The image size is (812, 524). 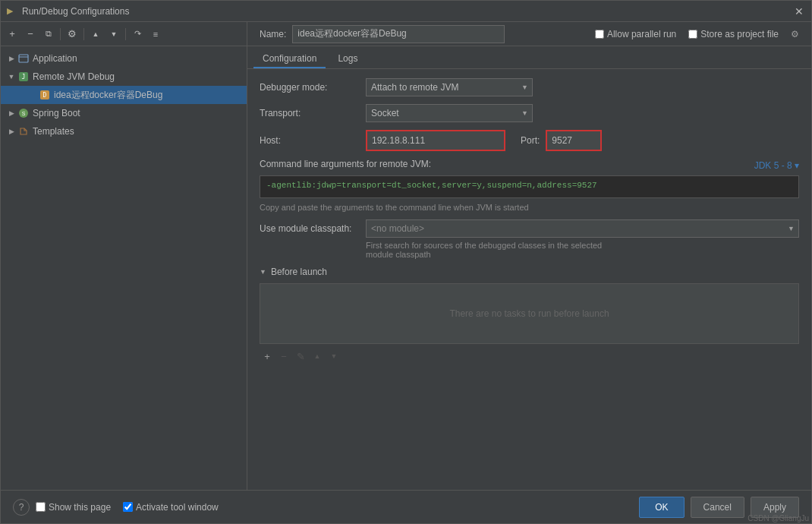 What do you see at coordinates (530, 315) in the screenshot?
I see `before-launch-section: ▼ Before launch There are no tasks to ru…` at bounding box center [530, 315].